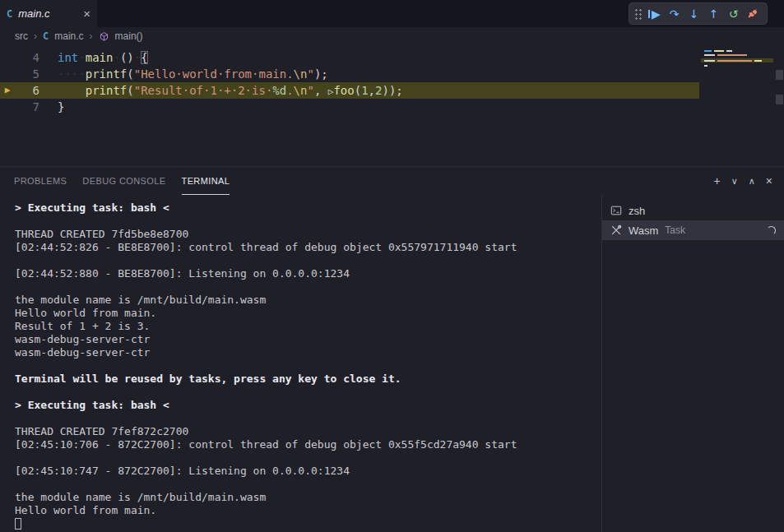  What do you see at coordinates (392, 13) in the screenshot?
I see `tab-bar: C main.c × ▶ ↷ ↓ ↑ ↺` at bounding box center [392, 13].